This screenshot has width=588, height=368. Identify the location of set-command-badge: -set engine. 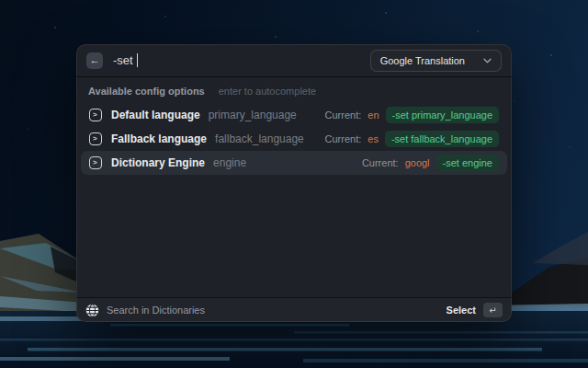
(468, 163).